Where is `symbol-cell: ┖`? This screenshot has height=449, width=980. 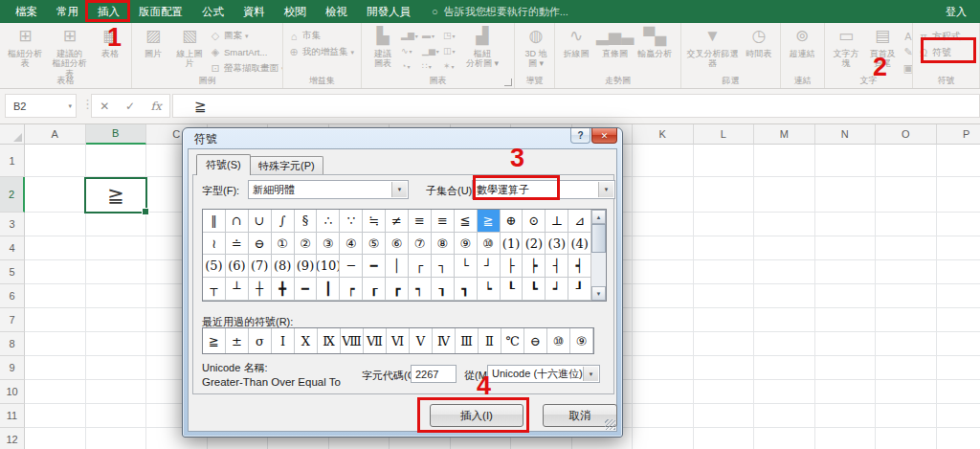
symbol-cell: ┖ is located at coordinates (512, 289).